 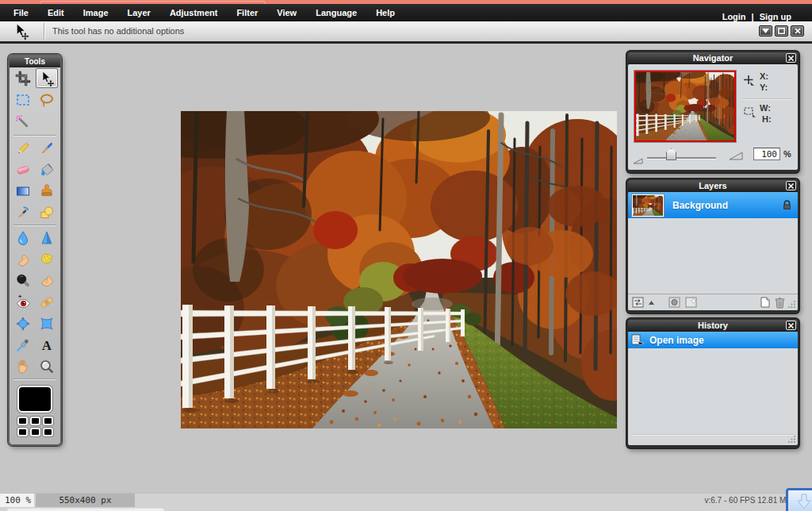 I want to click on menu-image: Image, so click(x=96, y=13).